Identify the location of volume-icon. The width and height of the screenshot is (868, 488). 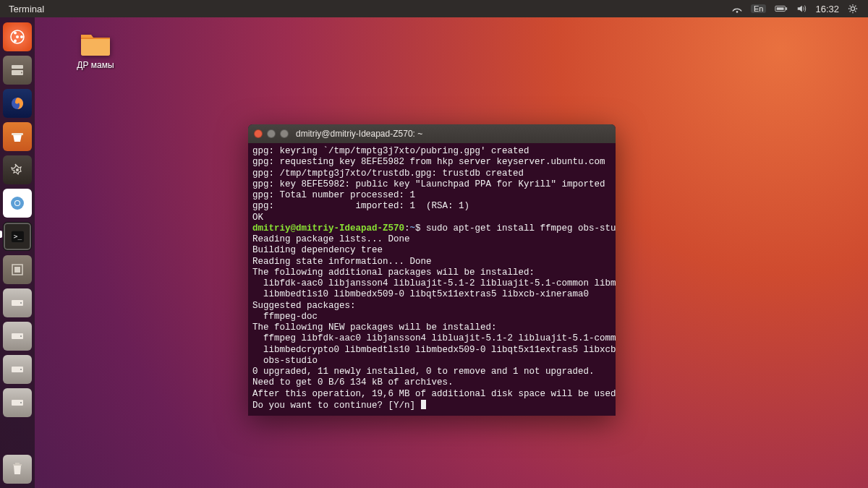
(801, 9).